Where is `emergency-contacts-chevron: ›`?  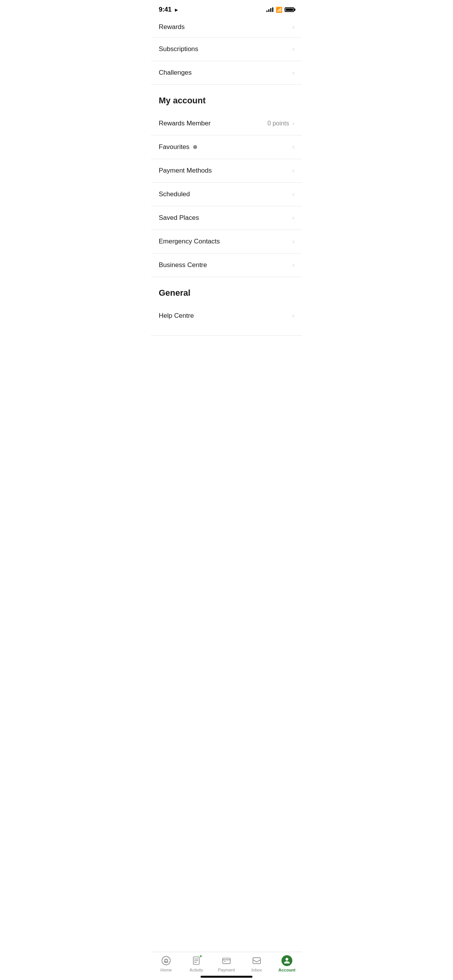 emergency-contacts-chevron: › is located at coordinates (293, 242).